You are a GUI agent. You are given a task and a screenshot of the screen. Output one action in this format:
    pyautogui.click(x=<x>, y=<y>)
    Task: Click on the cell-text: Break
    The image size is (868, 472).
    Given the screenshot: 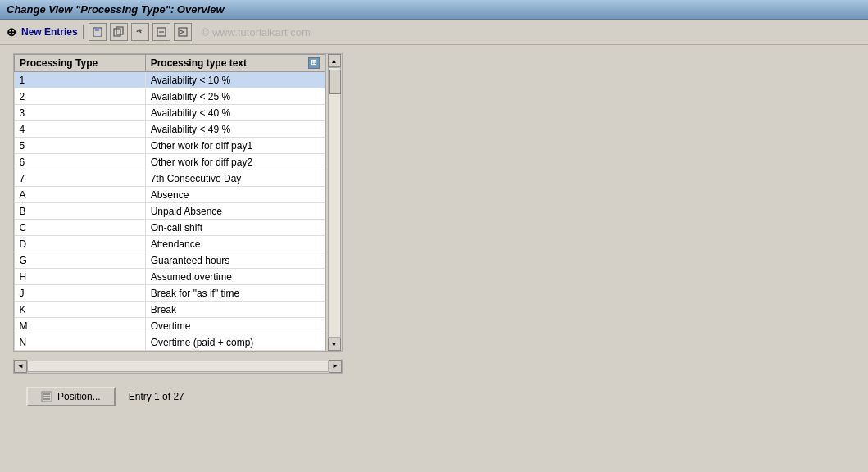 What is the action you would take?
    pyautogui.click(x=234, y=310)
    